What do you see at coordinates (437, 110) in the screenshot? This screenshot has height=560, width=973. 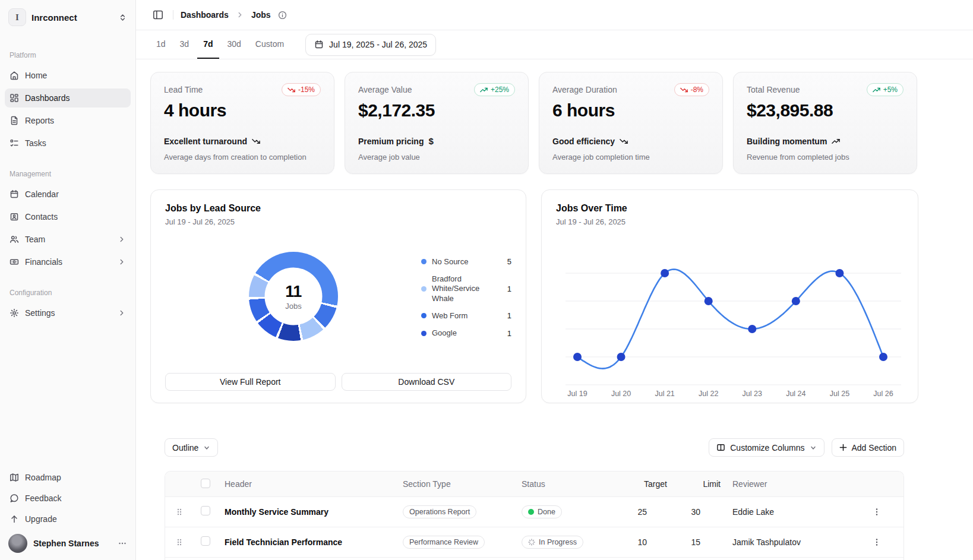 I see `kpi-value: $2,172.35` at bounding box center [437, 110].